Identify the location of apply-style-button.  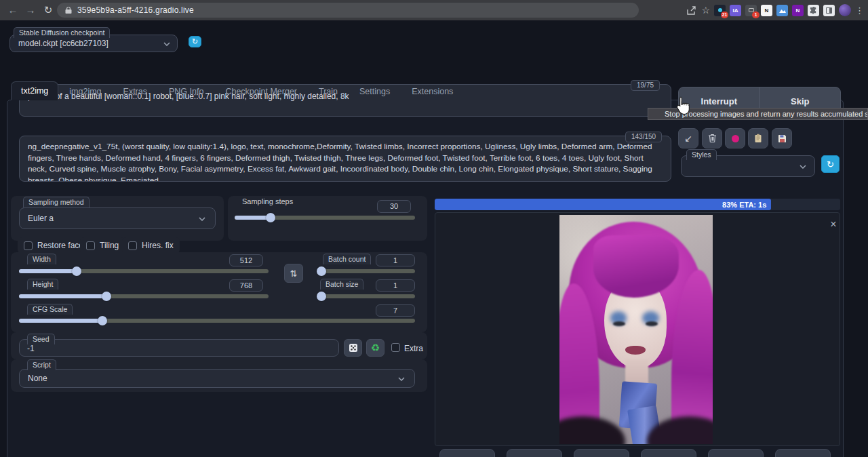
(758, 138).